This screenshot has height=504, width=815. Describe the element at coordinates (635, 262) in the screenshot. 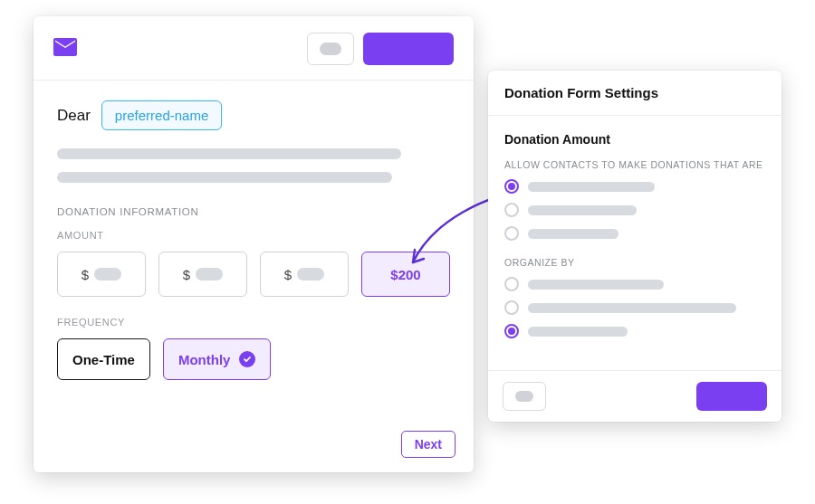

I see `label-organize-by: ORGANIZE BY` at that location.